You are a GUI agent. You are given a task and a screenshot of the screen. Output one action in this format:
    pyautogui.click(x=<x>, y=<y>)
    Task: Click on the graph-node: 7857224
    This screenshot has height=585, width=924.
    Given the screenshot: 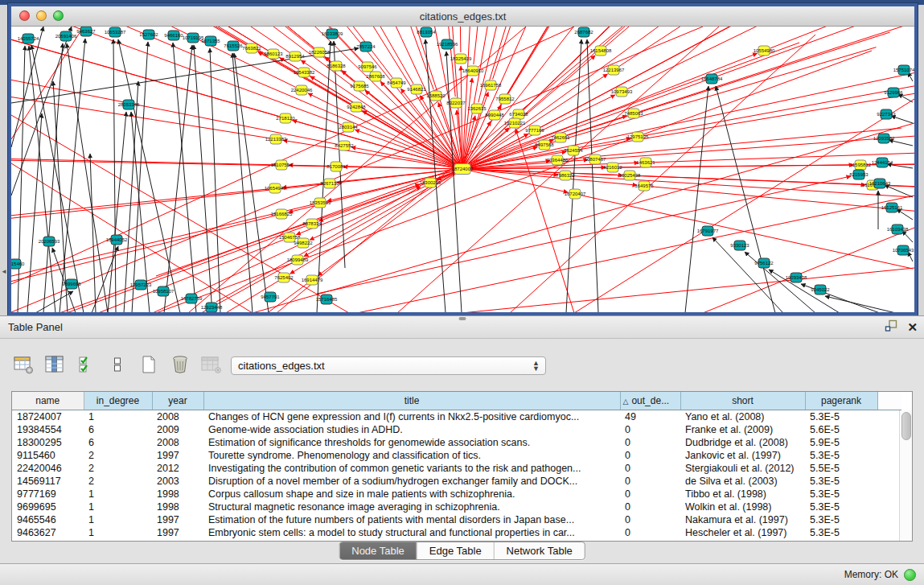 What is the action you would take?
    pyautogui.click(x=366, y=47)
    